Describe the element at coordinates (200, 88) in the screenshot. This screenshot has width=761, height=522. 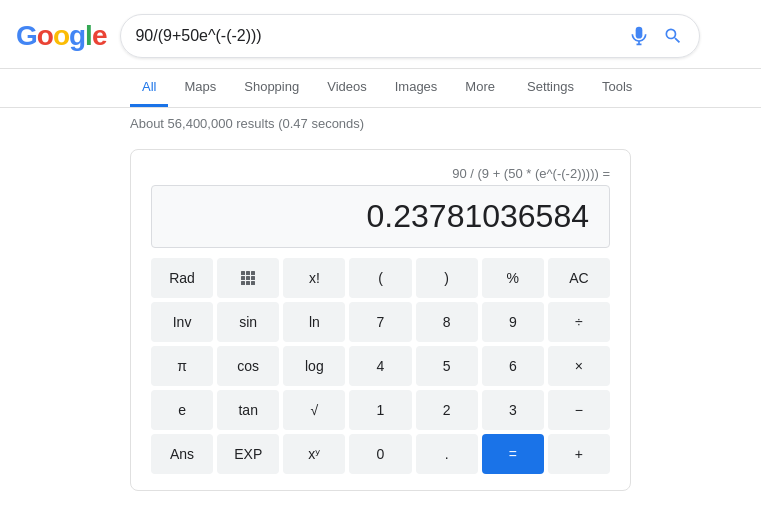
I see `nav-item-maps: Maps` at that location.